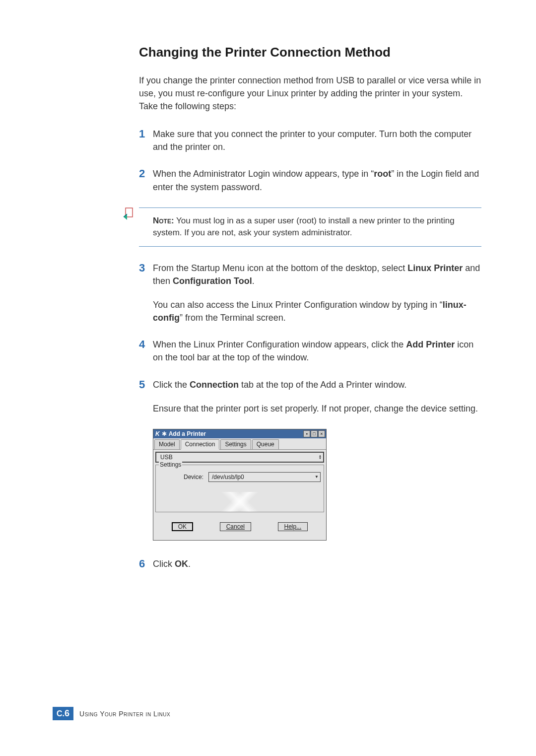 This screenshot has width=536, height=756. Describe the element at coordinates (310, 227) in the screenshot. I see `note-block: Note: You must log in as a super user (r…` at that location.